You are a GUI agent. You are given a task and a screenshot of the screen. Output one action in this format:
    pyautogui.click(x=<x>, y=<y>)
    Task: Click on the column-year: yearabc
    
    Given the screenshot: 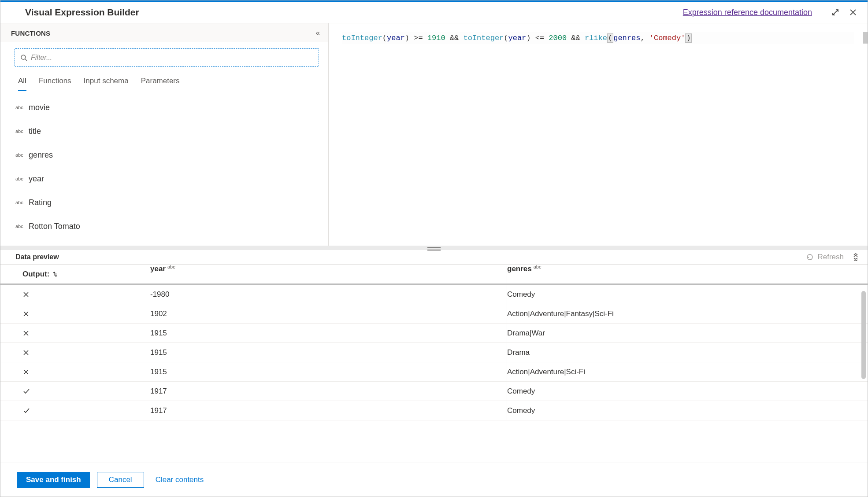 What is the action you would take?
    pyautogui.click(x=329, y=274)
    